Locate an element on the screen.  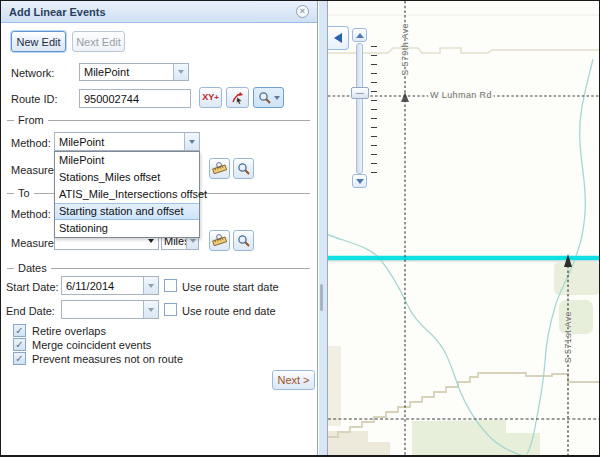
to-measure-ruler-button is located at coordinates (220, 240).